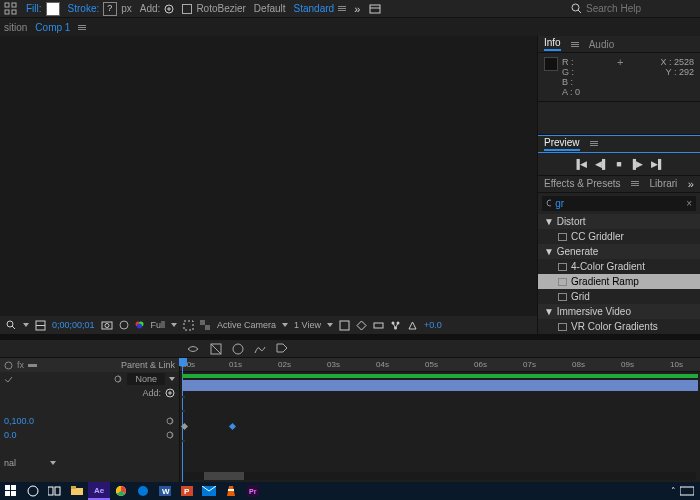 The width and height of the screenshot is (700, 500). What do you see at coordinates (32, 366) in the screenshot?
I see `switches-icon` at bounding box center [32, 366].